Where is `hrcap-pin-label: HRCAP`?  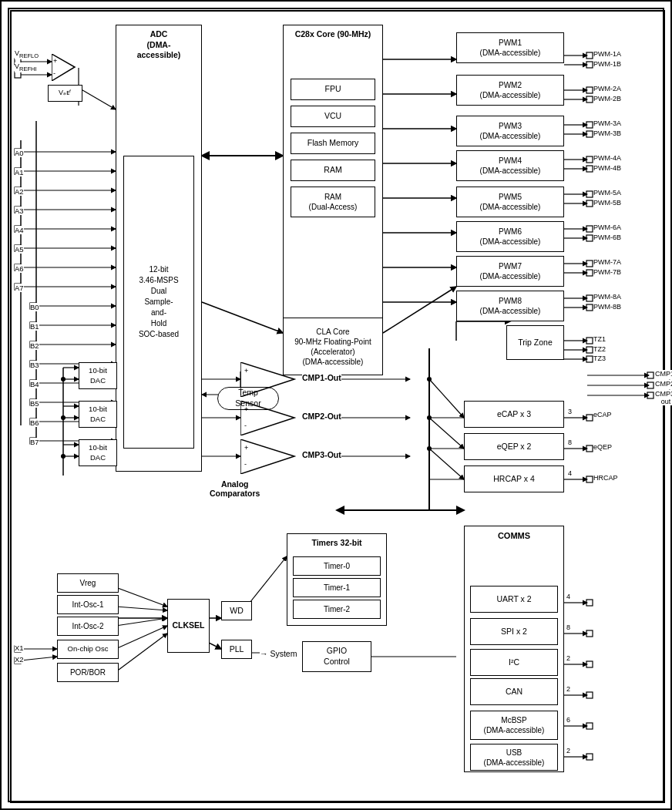 hrcap-pin-label: HRCAP is located at coordinates (606, 478).